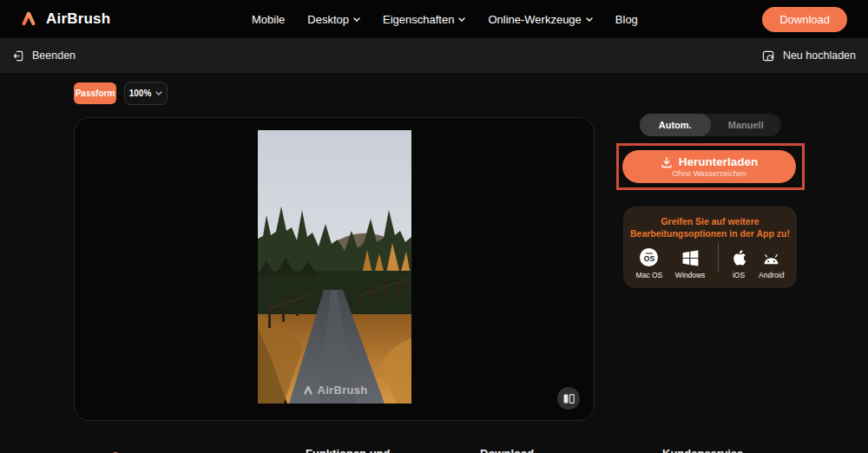 This screenshot has width=868, height=453. What do you see at coordinates (95, 94) in the screenshot?
I see `fit-button: Passform` at bounding box center [95, 94].